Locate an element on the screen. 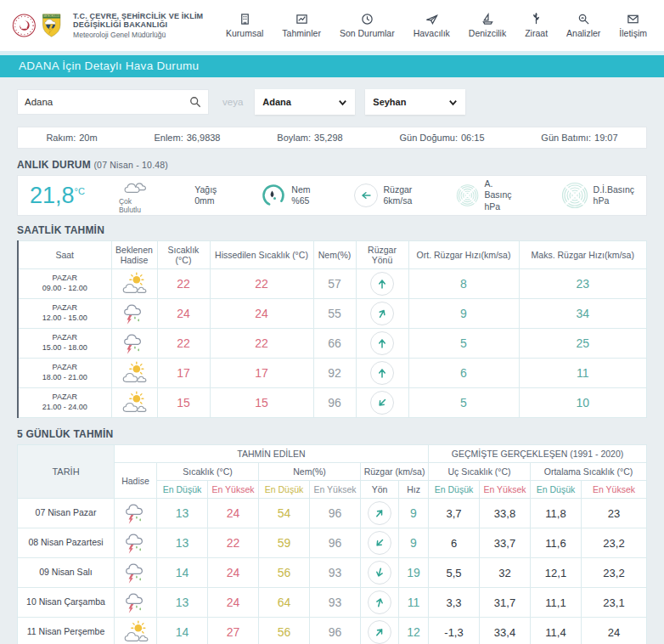 Image resolution: width=664 pixels, height=644 pixels. current-section-title: ANLIK DURUM (07 Nisan - 10.48) is located at coordinates (332, 165).